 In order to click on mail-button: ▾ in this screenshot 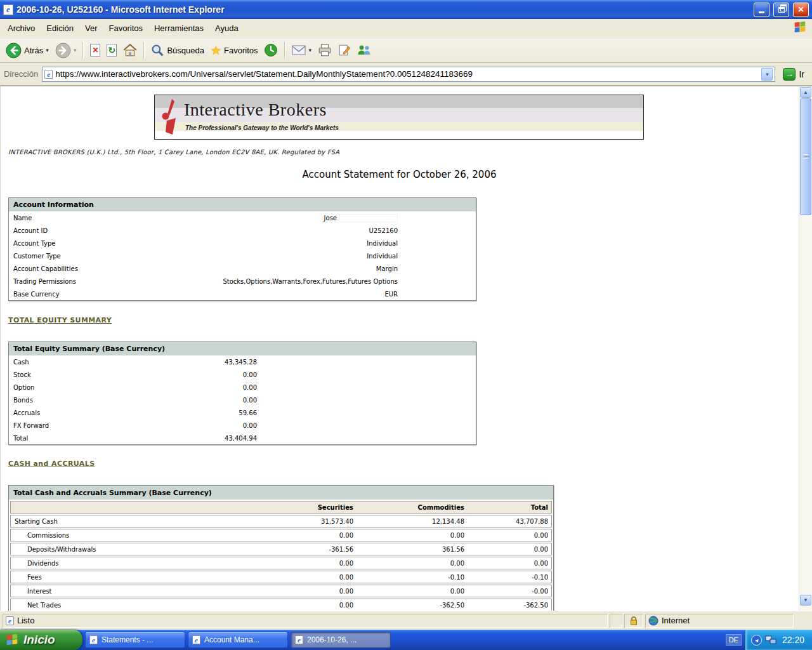, I will do `click(302, 50)`.